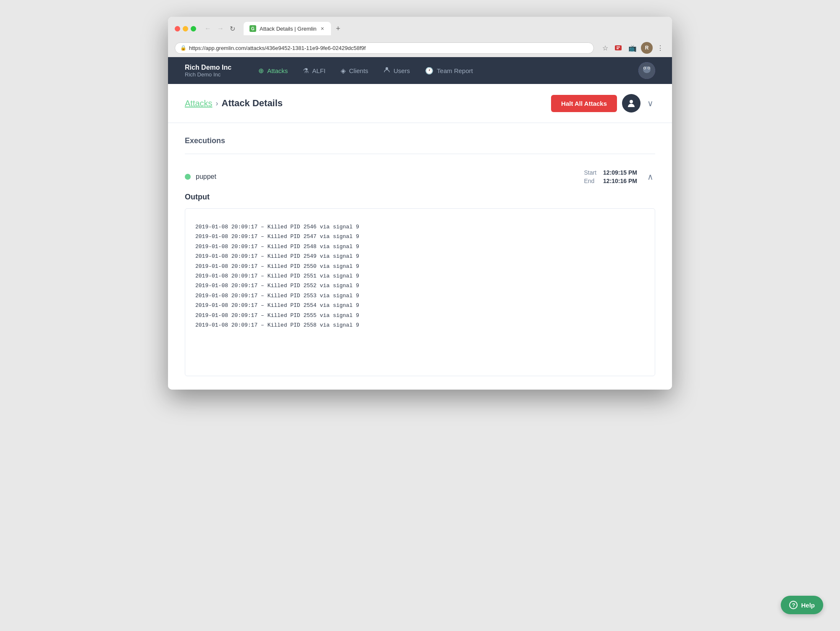 The height and width of the screenshot is (631, 840). What do you see at coordinates (323, 29) in the screenshot?
I see `tab-close-button: ×` at bounding box center [323, 29].